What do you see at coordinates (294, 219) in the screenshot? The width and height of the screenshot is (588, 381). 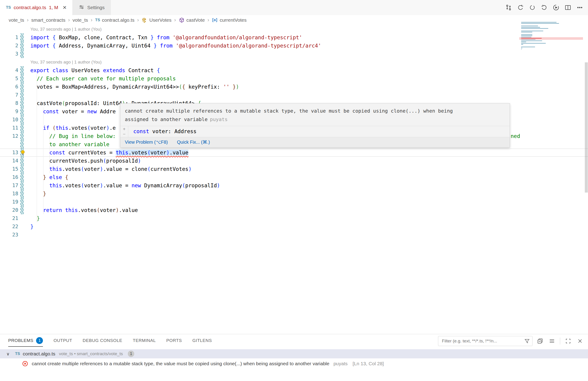 I see `code-line-21: 21 }` at bounding box center [294, 219].